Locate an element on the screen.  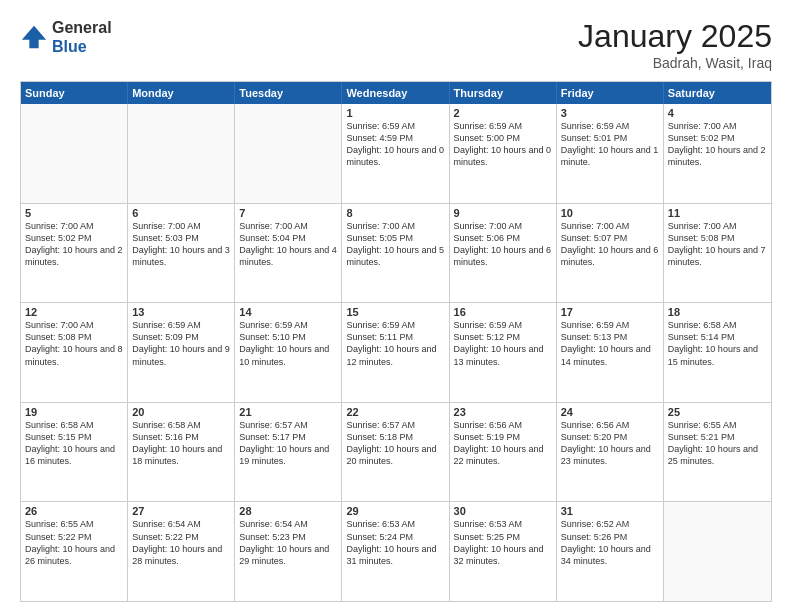
calendar-cell: 16Sunrise: 6:59 AMSunset: 5:12 PMDayligh… is located at coordinates (504, 352).